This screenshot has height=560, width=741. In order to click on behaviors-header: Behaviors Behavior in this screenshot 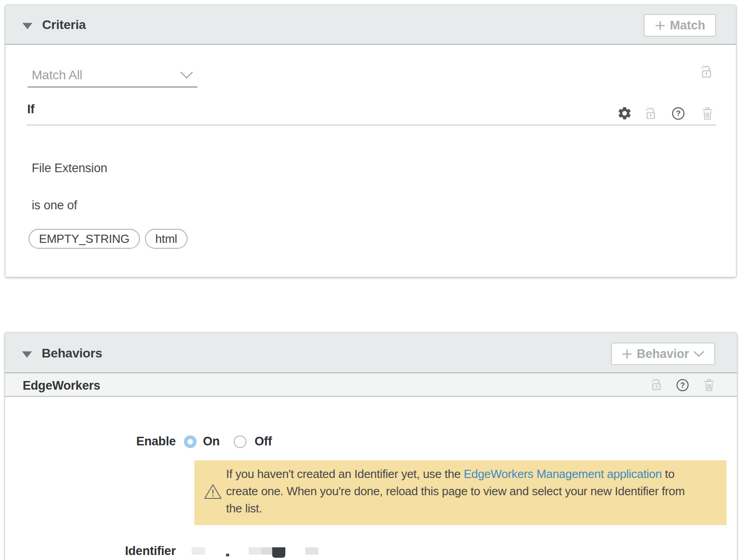, I will do `click(371, 353)`.